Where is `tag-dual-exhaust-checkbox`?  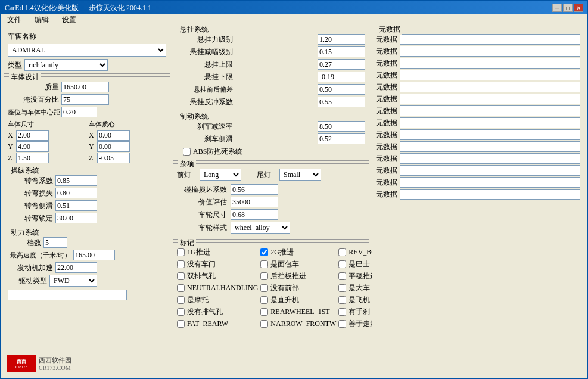
tag-dual-exhaust-checkbox is located at coordinates (181, 277).